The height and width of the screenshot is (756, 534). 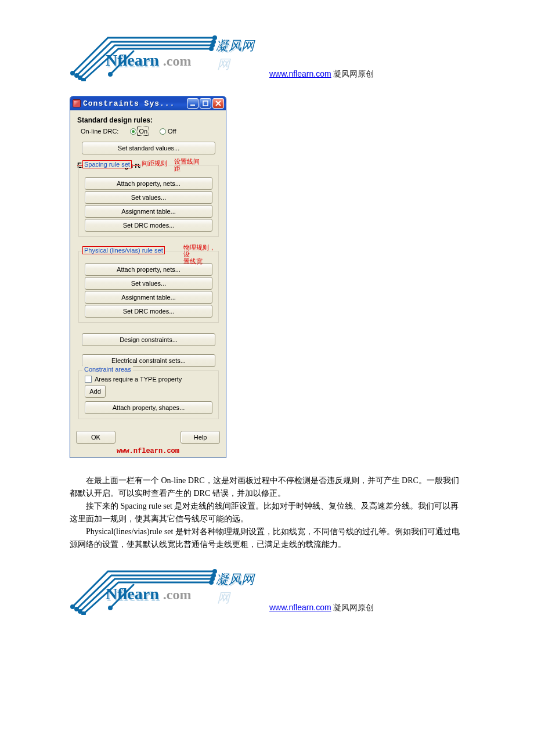 I want to click on essay-p3: Physical(lines/vias)rule set 是针对各种物理规则设置…, so click(x=267, y=538).